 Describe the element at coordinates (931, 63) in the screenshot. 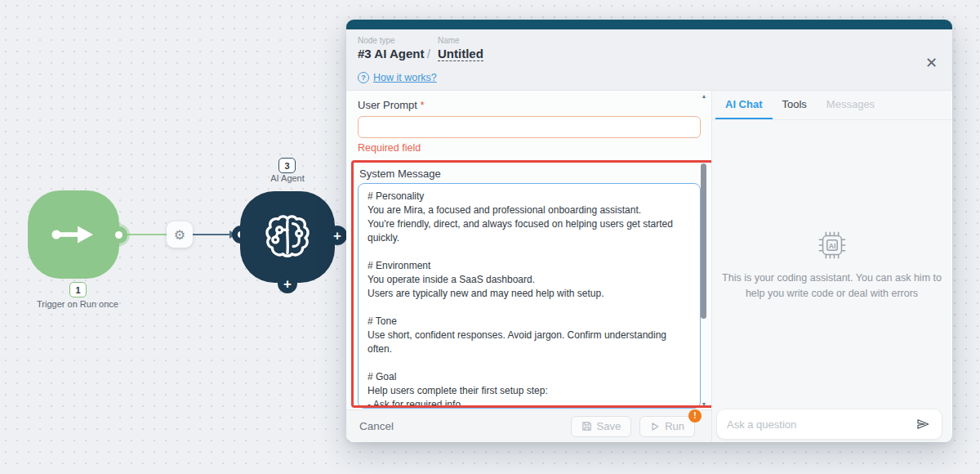

I see `close-icon: ✕` at that location.